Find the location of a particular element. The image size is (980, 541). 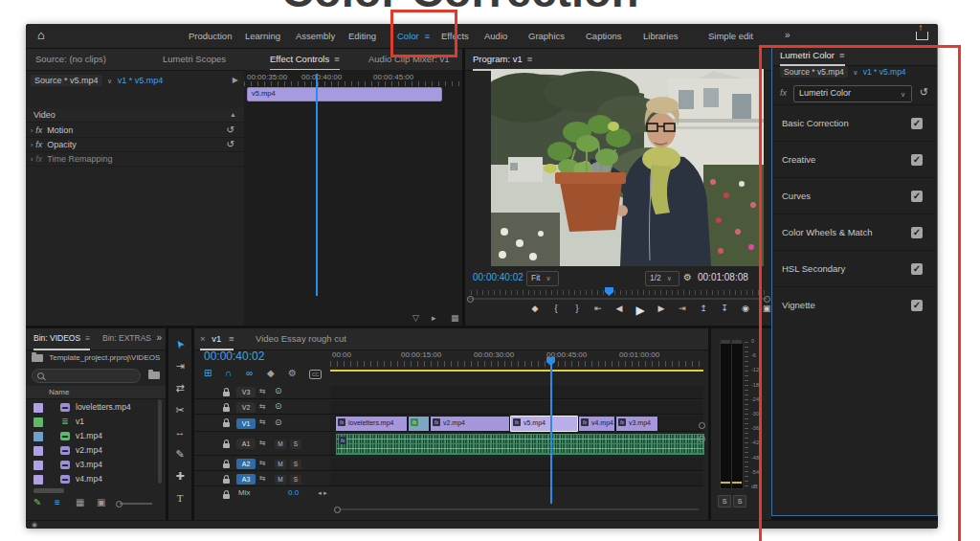

bin-tab-overflow: » is located at coordinates (159, 337).